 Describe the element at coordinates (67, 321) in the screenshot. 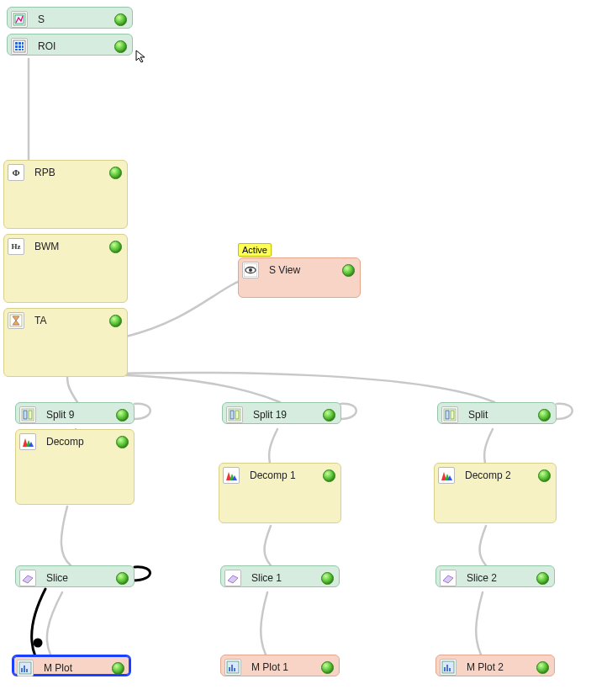

I see `node-ta-label: TA` at that location.